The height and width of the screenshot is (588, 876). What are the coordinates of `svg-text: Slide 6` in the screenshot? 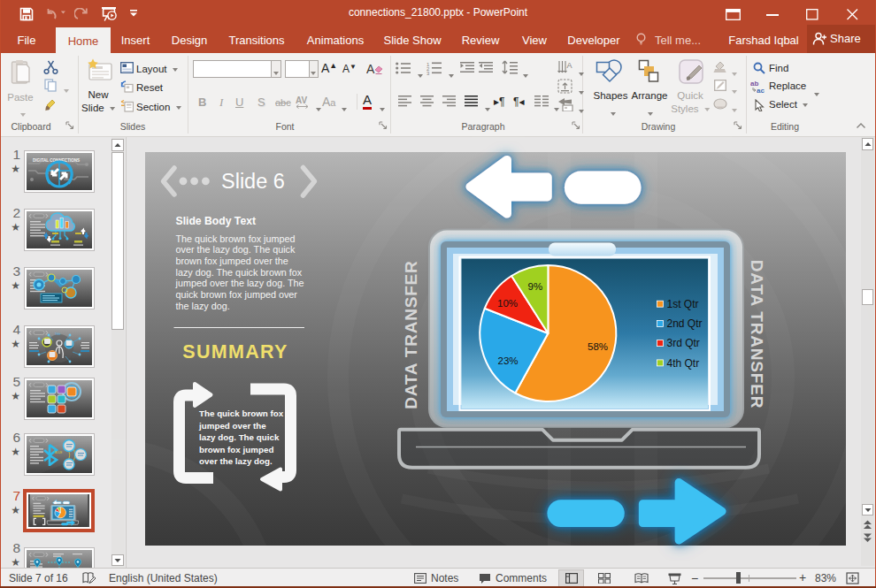 It's located at (253, 181).